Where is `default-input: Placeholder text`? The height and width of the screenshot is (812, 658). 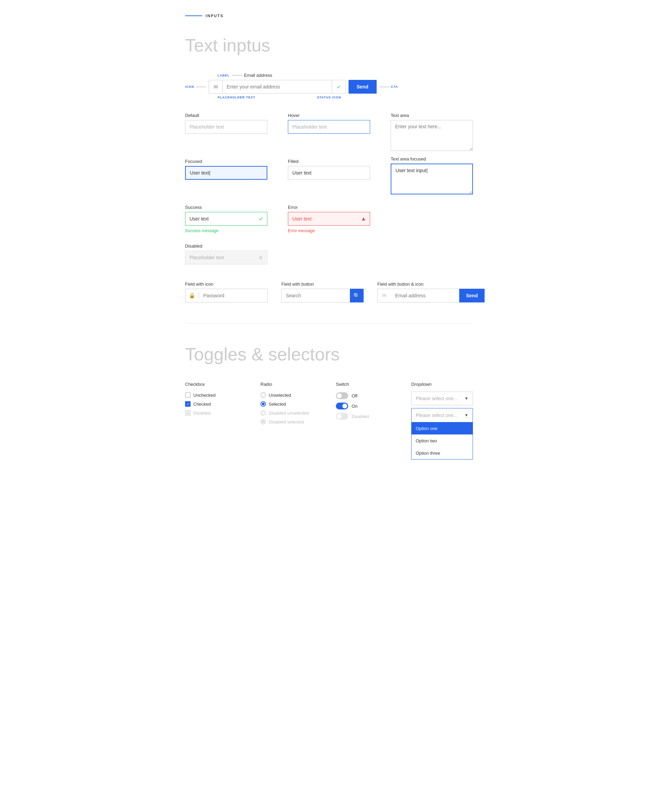
default-input: Placeholder text is located at coordinates (226, 127).